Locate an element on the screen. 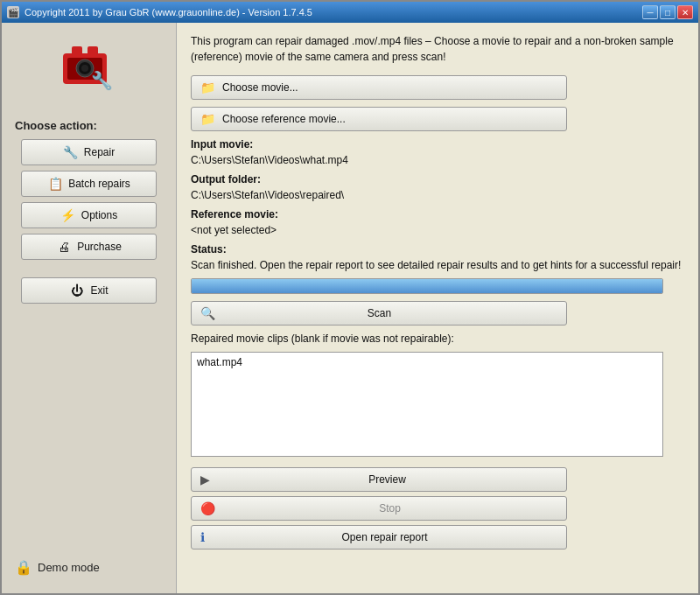 This screenshot has height=595, width=700. input-movie-label: Input movie: is located at coordinates (438, 144).